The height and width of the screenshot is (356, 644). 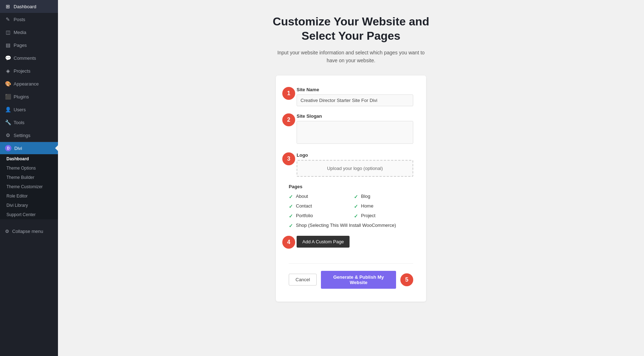 What do you see at coordinates (351, 189) in the screenshot?
I see `customize-card: 1 Site Name 2 Site Slogan 3 Logo Upload …` at bounding box center [351, 189].